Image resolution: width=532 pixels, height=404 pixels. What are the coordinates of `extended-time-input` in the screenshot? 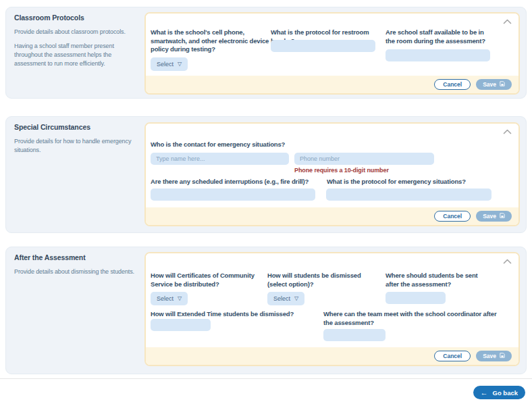 It's located at (181, 325).